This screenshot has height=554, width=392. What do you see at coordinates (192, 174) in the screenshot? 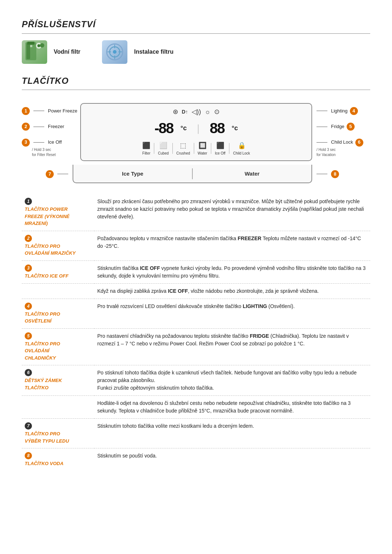
I see `panel-ice-water-row: Ice Type Water` at bounding box center [192, 174].